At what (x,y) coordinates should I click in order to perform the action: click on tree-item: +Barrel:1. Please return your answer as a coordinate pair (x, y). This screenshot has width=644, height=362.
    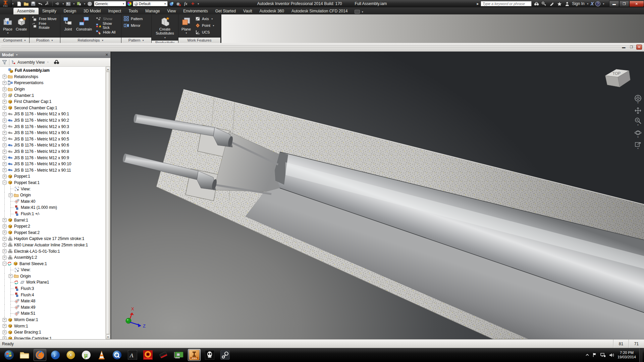
    Looking at the image, I should click on (53, 220).